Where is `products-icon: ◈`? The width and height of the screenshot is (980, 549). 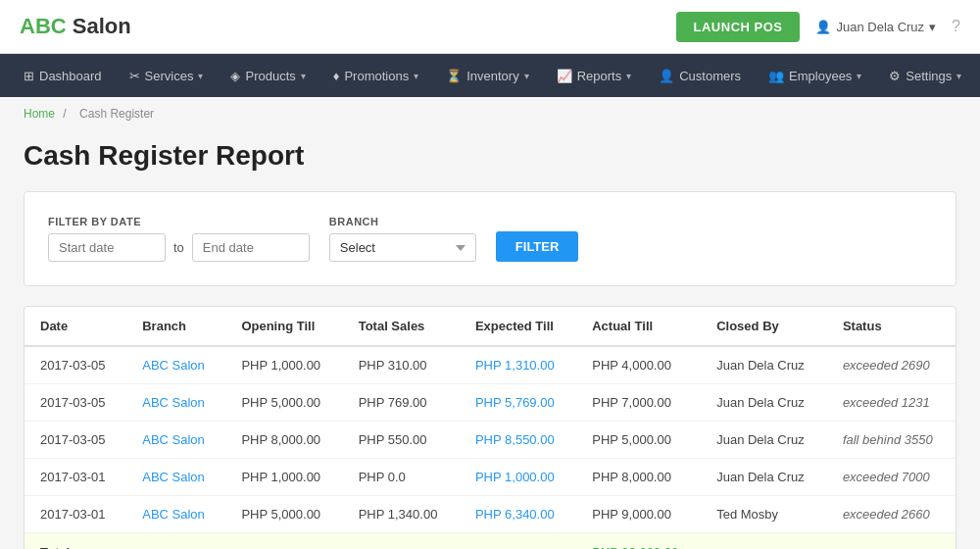
products-icon: ◈ is located at coordinates (235, 76).